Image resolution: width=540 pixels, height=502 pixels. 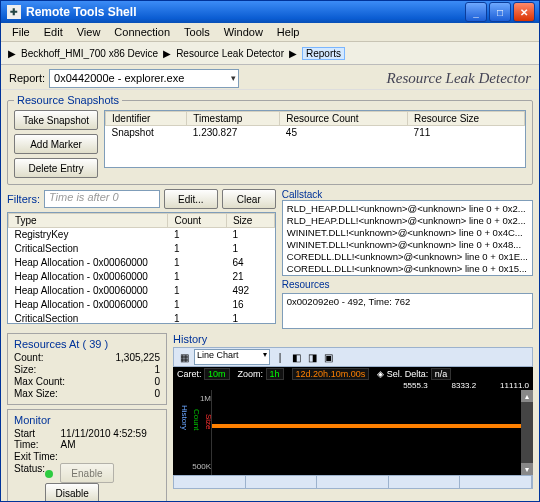 I want to click on chart-status-bar, so click(x=353, y=482).